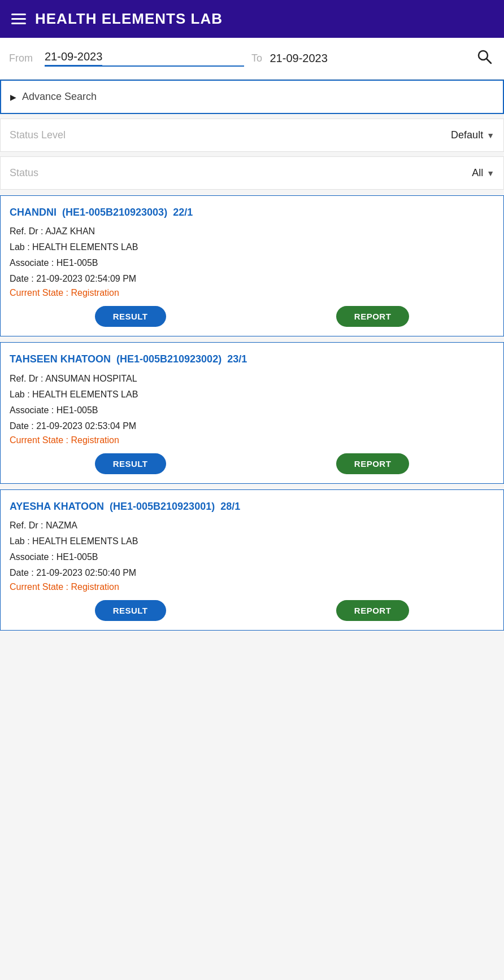 This screenshot has height=980, width=504. I want to click on status-level-value: Default ▼, so click(472, 135).